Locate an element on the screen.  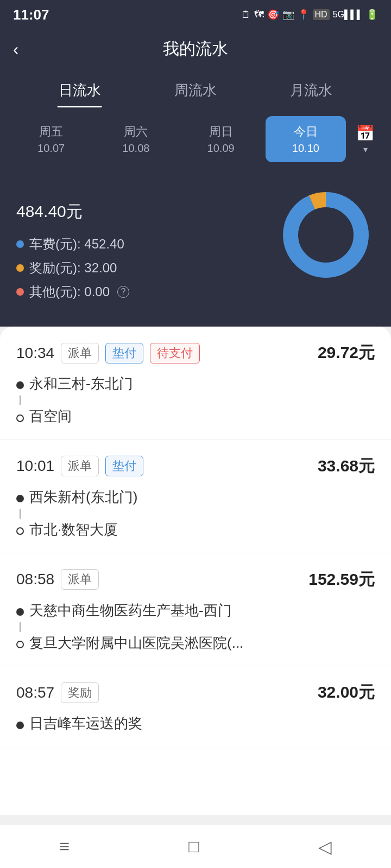
legend-other: 其他(元): 0.00 ? is located at coordinates (73, 292).